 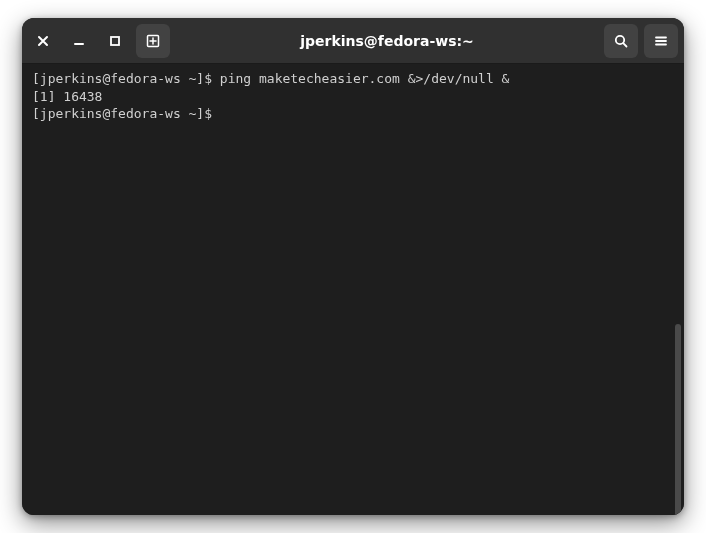 What do you see at coordinates (353, 114) in the screenshot?
I see `terminal-line: [jperkins@fedora-ws ~]$` at bounding box center [353, 114].